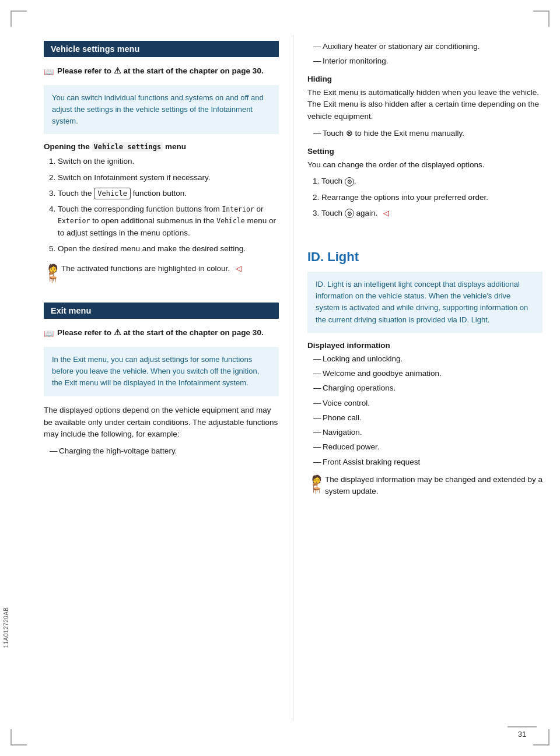  Describe the element at coordinates (522, 732) in the screenshot. I see `page-number: 31` at that location.